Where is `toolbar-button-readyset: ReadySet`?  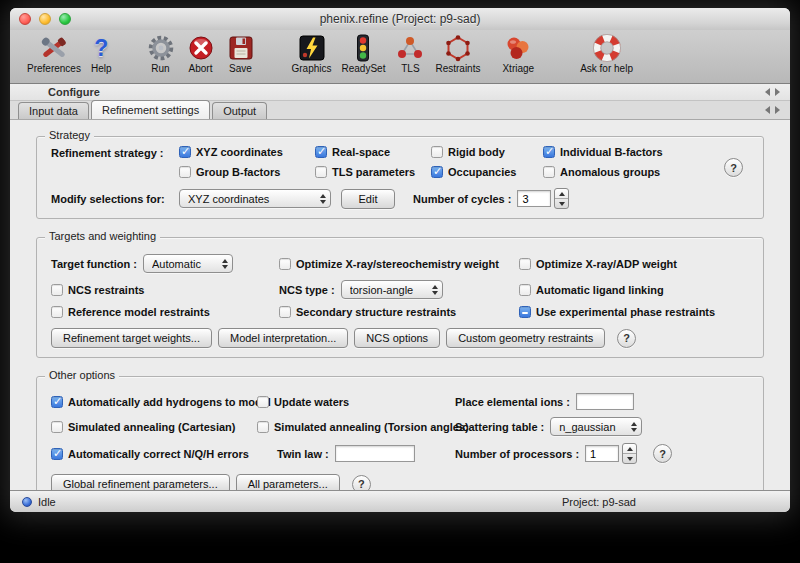
toolbar-button-readyset: ReadySet is located at coordinates (364, 54).